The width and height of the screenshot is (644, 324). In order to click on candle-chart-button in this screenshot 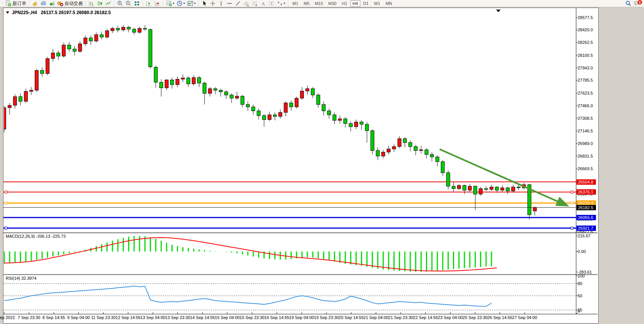, I will do `click(100, 4)`.